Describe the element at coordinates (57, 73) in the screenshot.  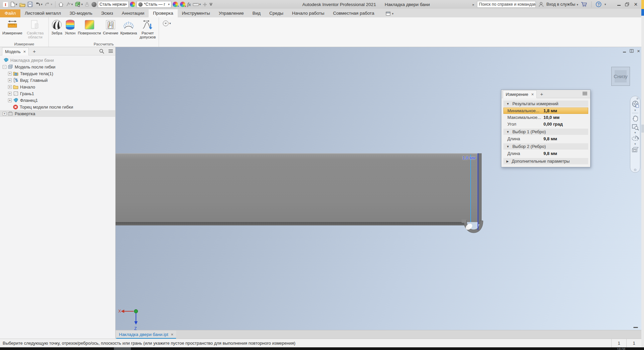
I see `tree-item-solid-bodies: + Твердые тела(1)` at that location.